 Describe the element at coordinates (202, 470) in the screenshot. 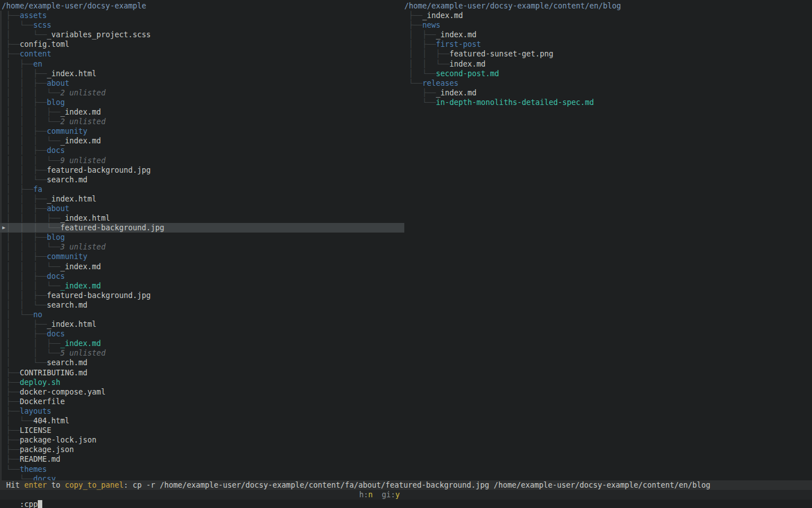

I see `tree-row: └──themes` at that location.